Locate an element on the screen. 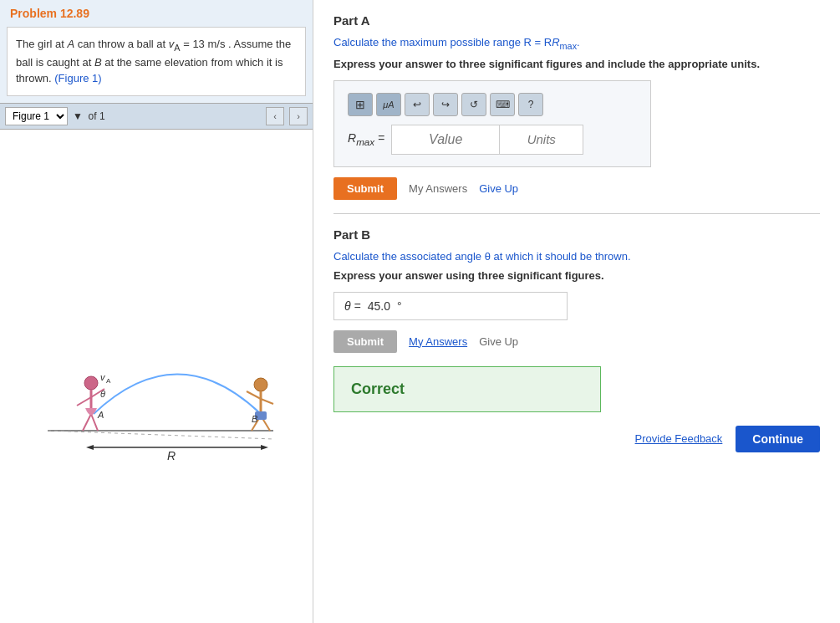 This screenshot has width=840, height=623. matrix-button: ⊞ is located at coordinates (360, 105).